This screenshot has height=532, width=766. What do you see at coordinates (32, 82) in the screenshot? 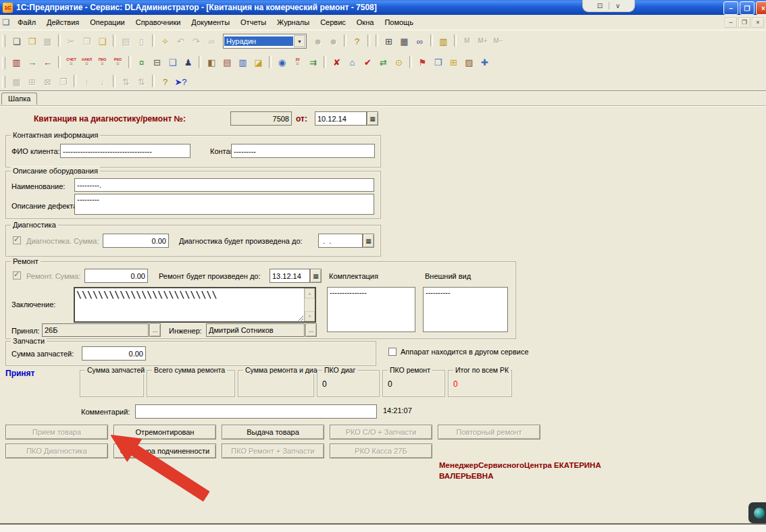
I see `grid-add-row-icon: ⊞` at bounding box center [32, 82].